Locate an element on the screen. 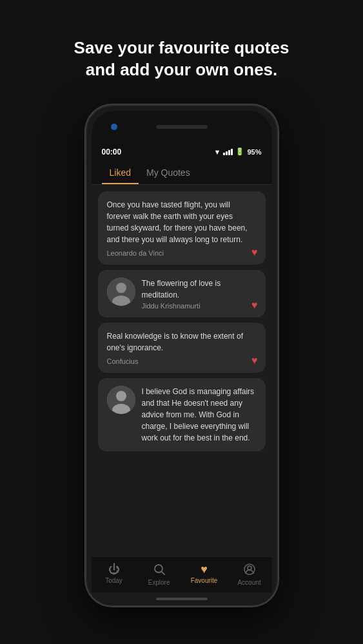 The width and height of the screenshot is (363, 644). status-bar: 00:00 ▼ 🔋 95% is located at coordinates (182, 152).